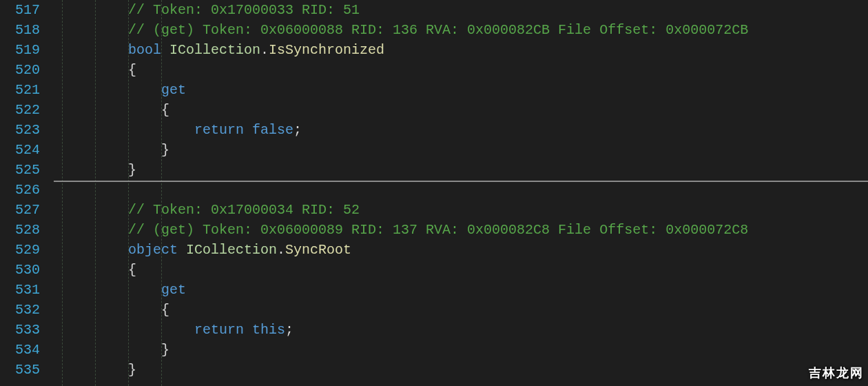  What do you see at coordinates (318, 250) in the screenshot?
I see `token-member: SyncRoot` at bounding box center [318, 250].